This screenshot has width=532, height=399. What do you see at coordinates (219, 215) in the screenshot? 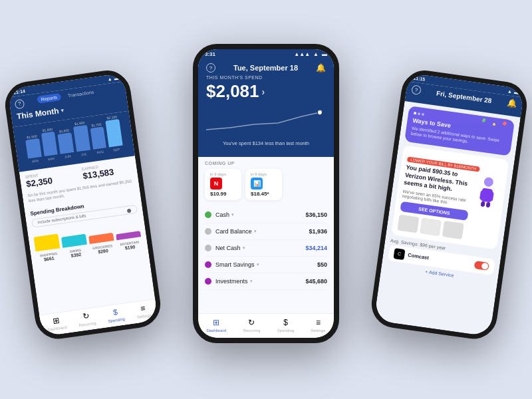
I see `account-left: Cash ▾` at bounding box center [219, 215].